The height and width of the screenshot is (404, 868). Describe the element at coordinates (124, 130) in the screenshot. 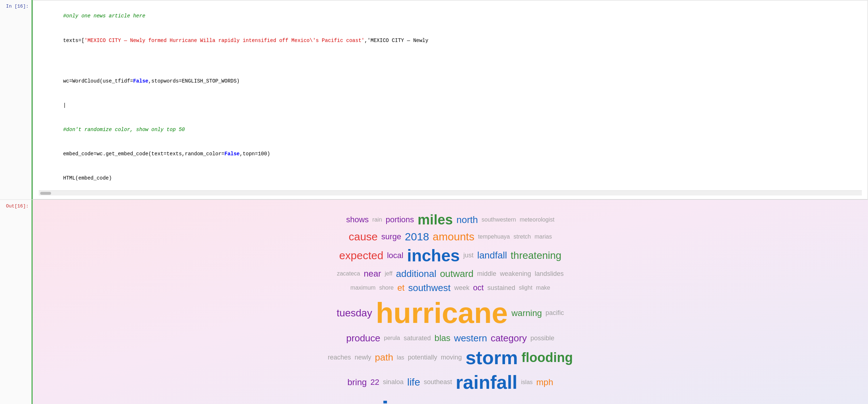

I see `comment-2: #don't randomize color, show only top 50` at that location.